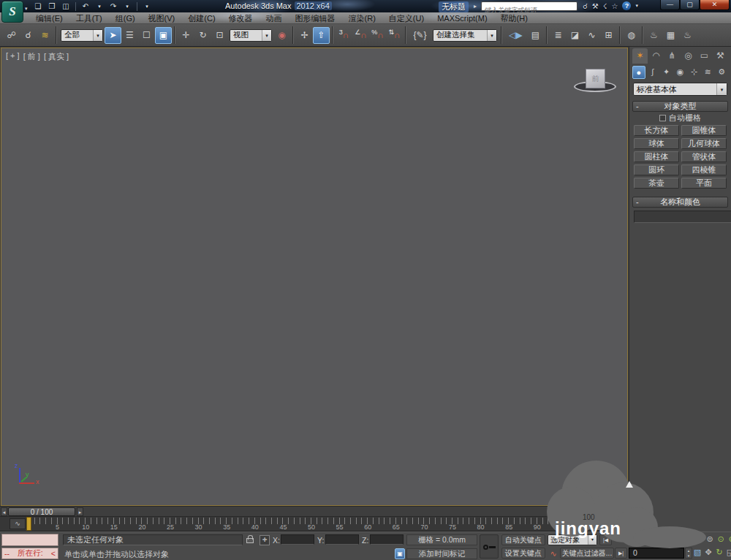 The height and width of the screenshot is (560, 731). I want to click on object-type-button-4: 圆柱体, so click(656, 156).